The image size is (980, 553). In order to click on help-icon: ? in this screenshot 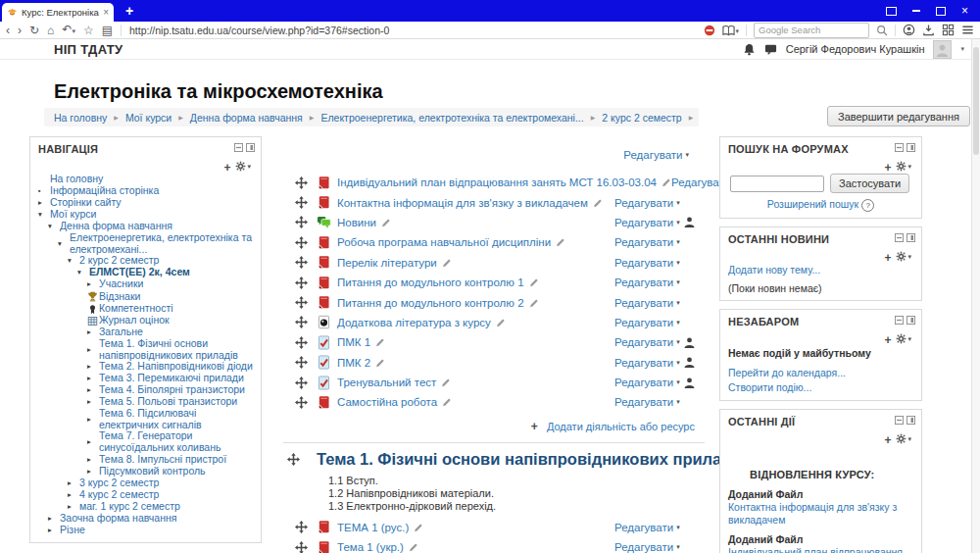, I will do `click(868, 206)`.